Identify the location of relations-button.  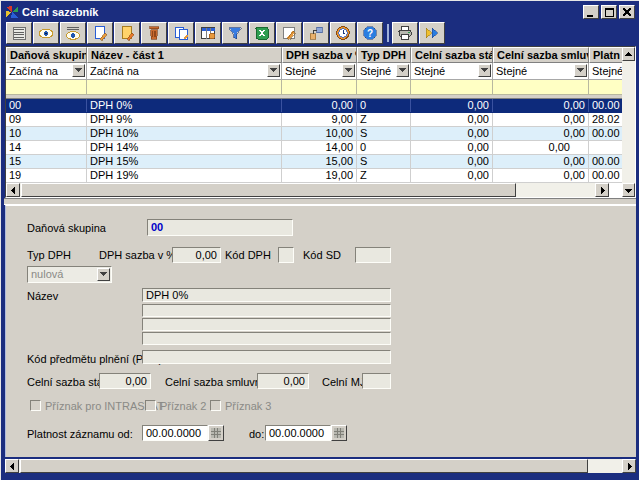
(316, 33).